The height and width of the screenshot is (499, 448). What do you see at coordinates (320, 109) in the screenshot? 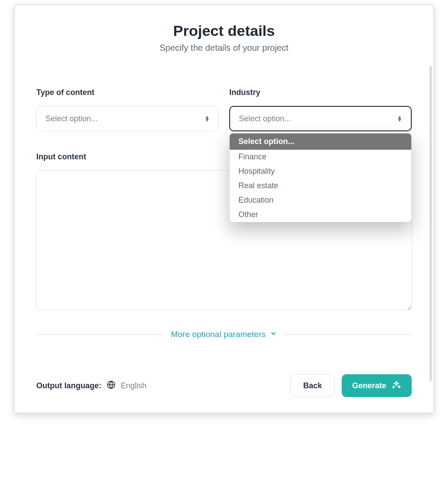
I see `field-industry: Industry Select option... ▲▼ Select opti…` at bounding box center [320, 109].